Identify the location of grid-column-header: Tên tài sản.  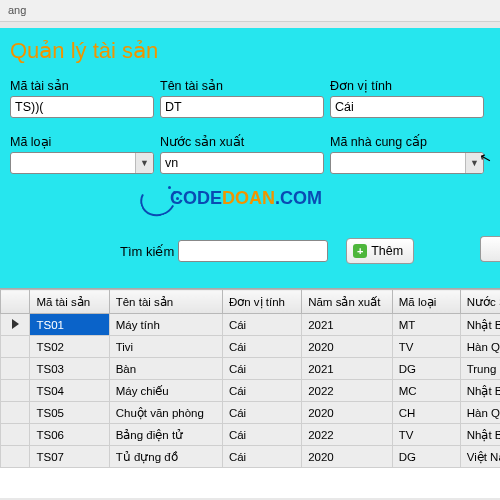
(166, 302).